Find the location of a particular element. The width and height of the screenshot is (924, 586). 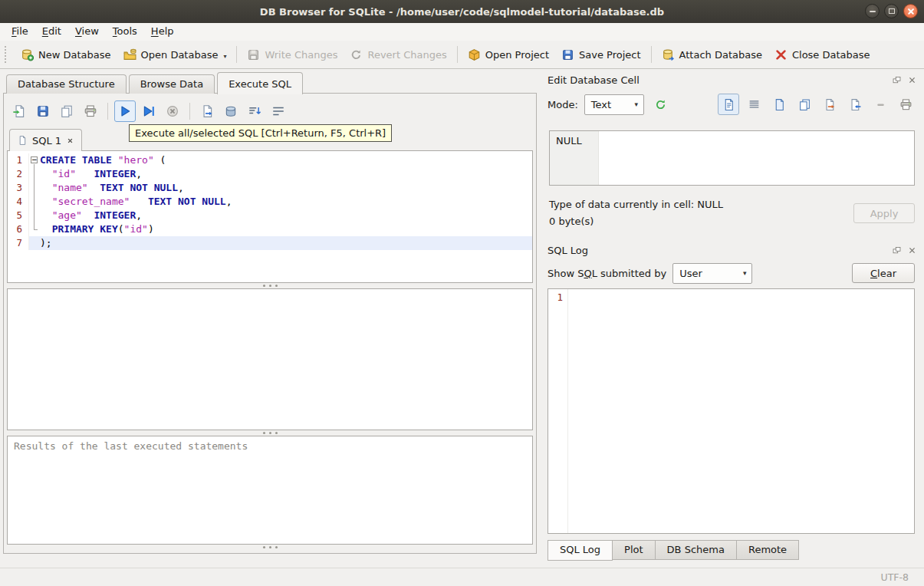

sql-editor: 1−CREATE TABLE "hero" (2 "id" INTEGER,3 … is located at coordinates (270, 216).